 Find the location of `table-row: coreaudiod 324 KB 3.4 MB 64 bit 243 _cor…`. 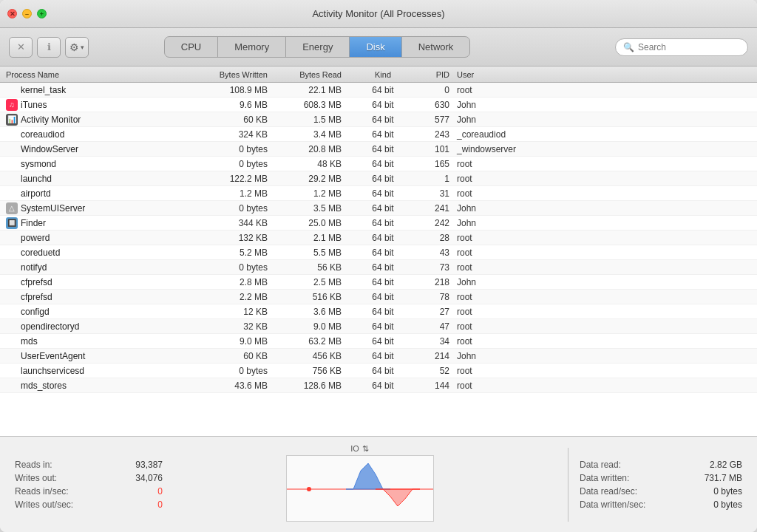

table-row: coreaudiod 324 KB 3.4 MB 64 bit 243 _cor… is located at coordinates (378, 134).